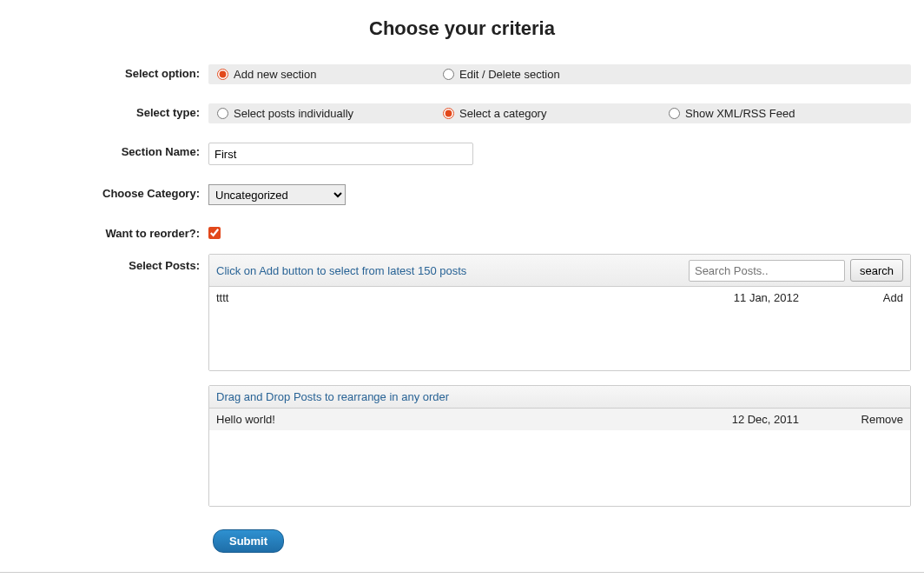 This screenshot has width=924, height=578. What do you see at coordinates (464, 419) in the screenshot?
I see `selected-post-title: Hello world!` at bounding box center [464, 419].